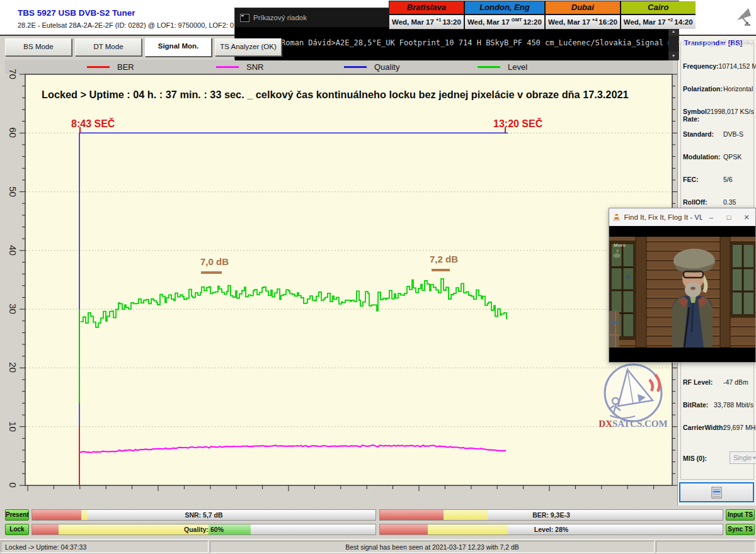 This screenshot has height=554, width=756. What do you see at coordinates (718, 115) in the screenshot?
I see `transponder-row-symbolrate: Symbol Rate:21998,017 KS/s` at bounding box center [718, 115].